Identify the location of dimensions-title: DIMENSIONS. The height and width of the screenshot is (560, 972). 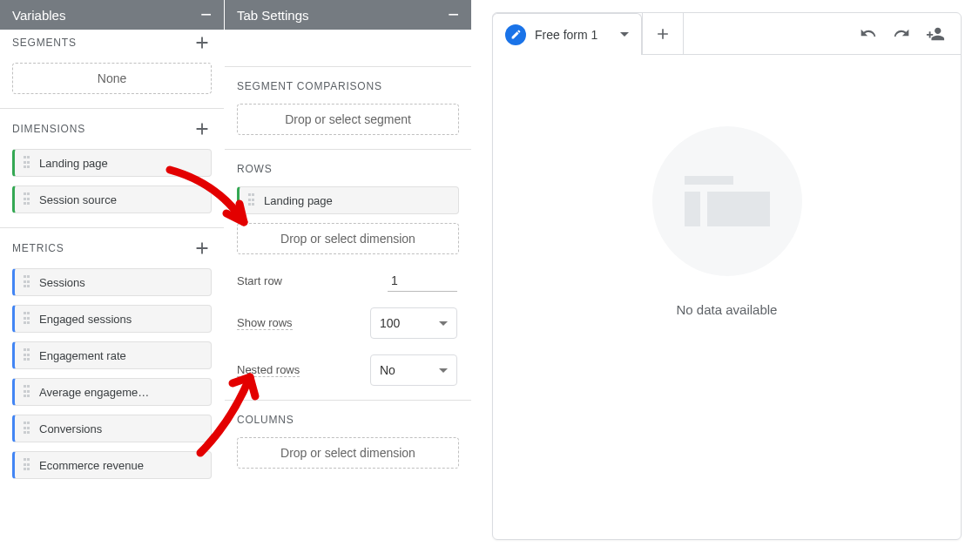
(49, 129).